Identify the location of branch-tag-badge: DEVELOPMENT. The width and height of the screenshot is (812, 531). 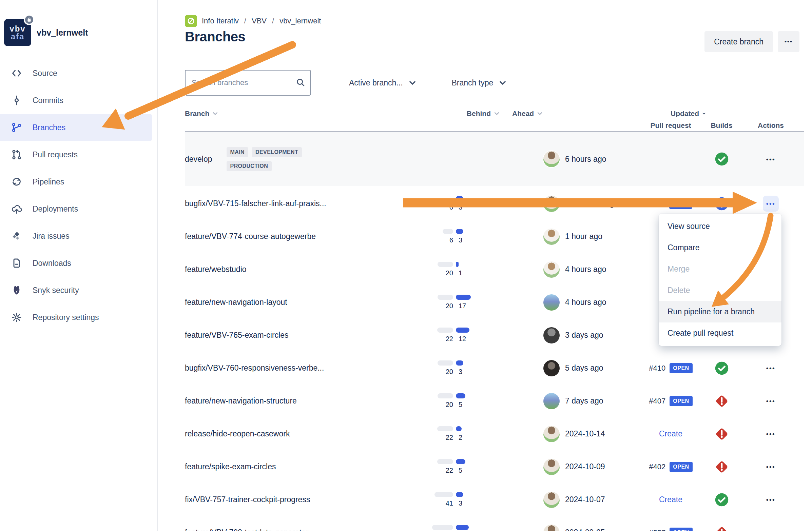
(277, 152).